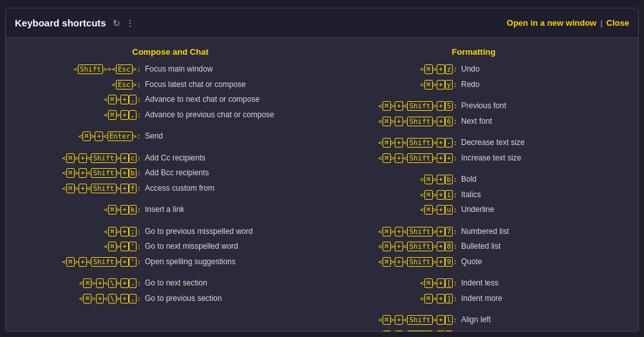  I want to click on shortcut-row: <⌘>+<\>+.: Go to next section, so click(170, 284).